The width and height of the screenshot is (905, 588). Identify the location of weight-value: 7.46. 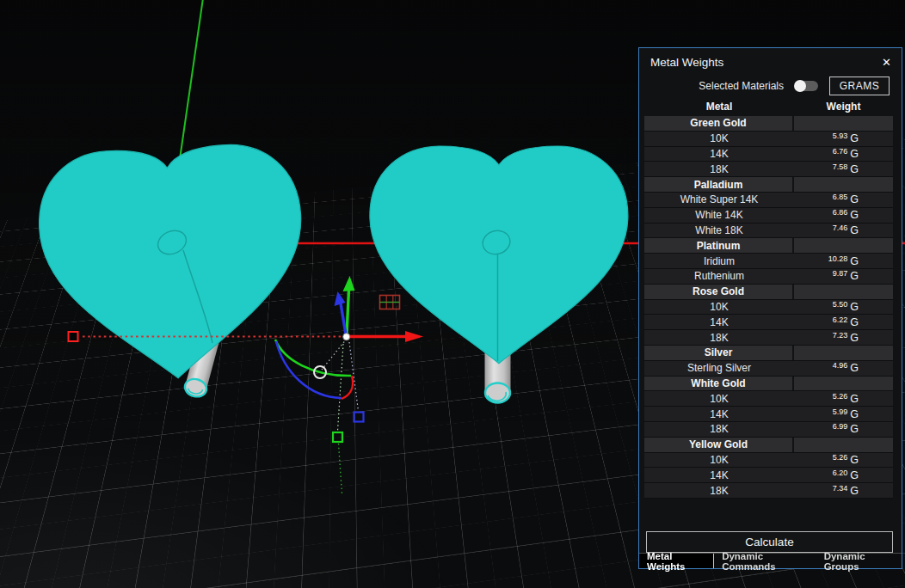
(840, 228).